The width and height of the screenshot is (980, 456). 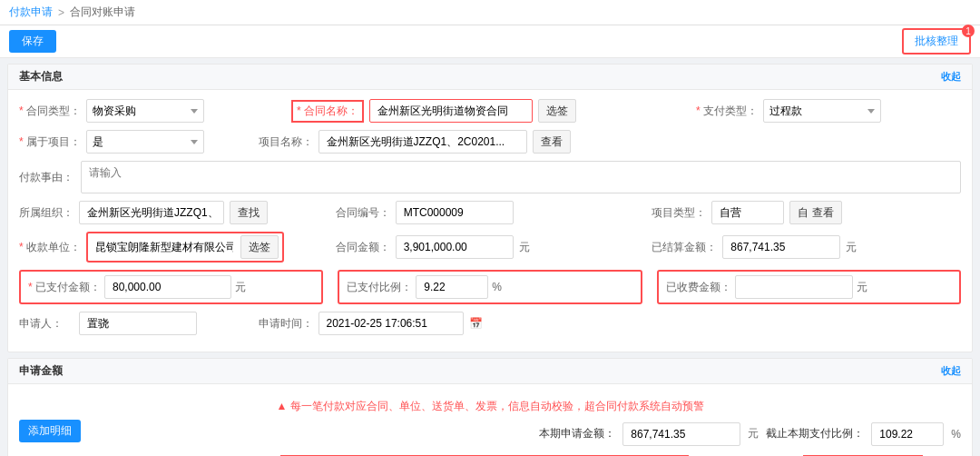 What do you see at coordinates (490, 434) in the screenshot?
I see `amount-summary-row: 添加明细 本期申请金额： 元 截止本期支付比例： %` at bounding box center [490, 434].